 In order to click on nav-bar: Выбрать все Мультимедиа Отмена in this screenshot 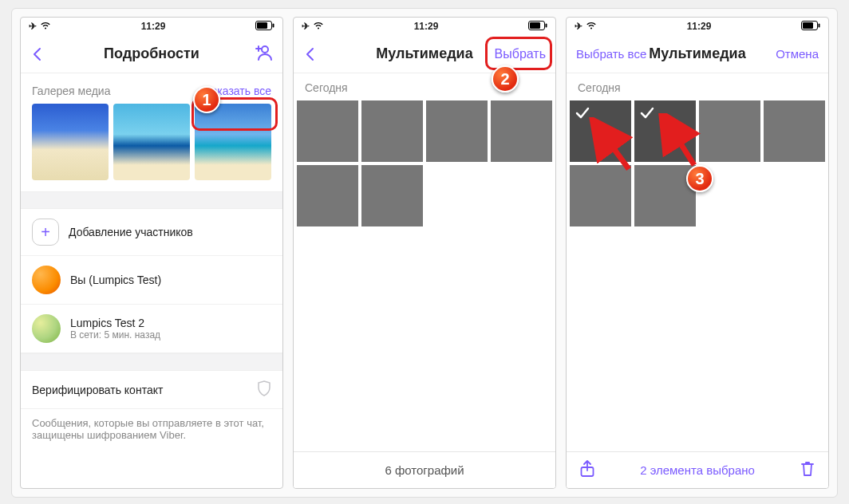, I will do `click(697, 54)`.